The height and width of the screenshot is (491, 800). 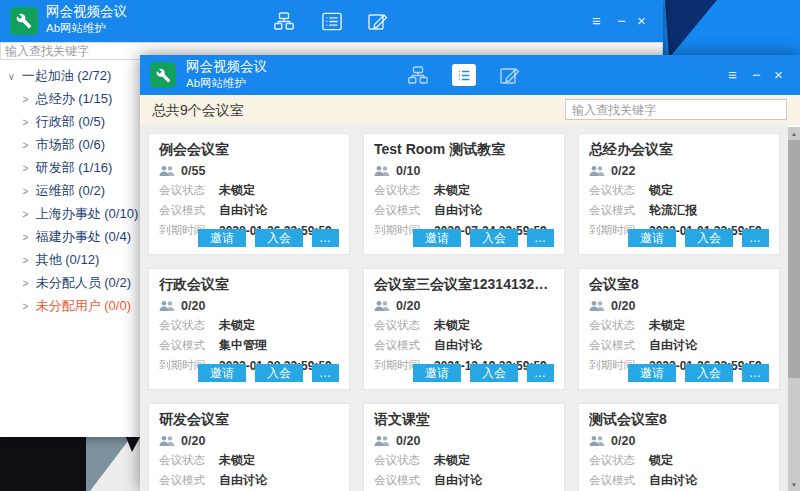 I want to click on meeting-room-card: Test Room 测试教室 0/10 会议状态 未锁定 会议模式 自由讨论 到…, so click(x=464, y=194).